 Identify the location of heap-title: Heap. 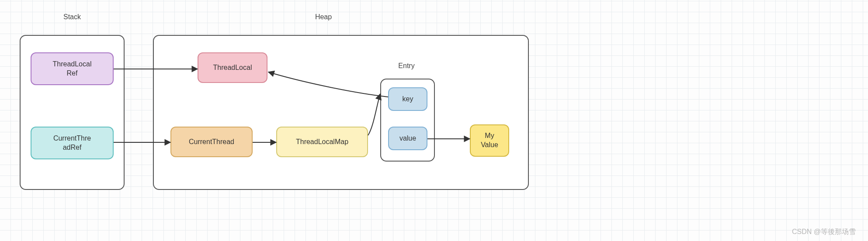
(323, 17).